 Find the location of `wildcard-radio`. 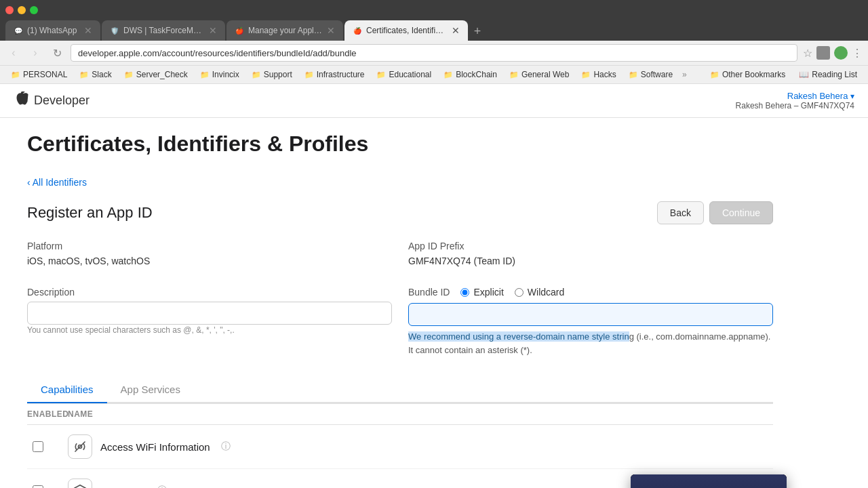

wildcard-radio is located at coordinates (519, 293).